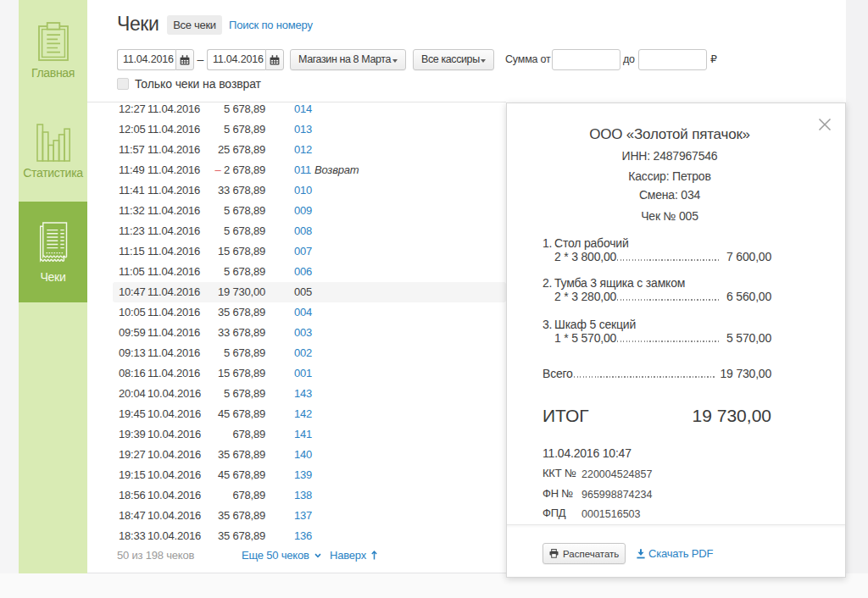 The image size is (868, 598). Describe the element at coordinates (348, 59) in the screenshot. I see `store-dropdown: Магазин на 8 Марта` at that location.